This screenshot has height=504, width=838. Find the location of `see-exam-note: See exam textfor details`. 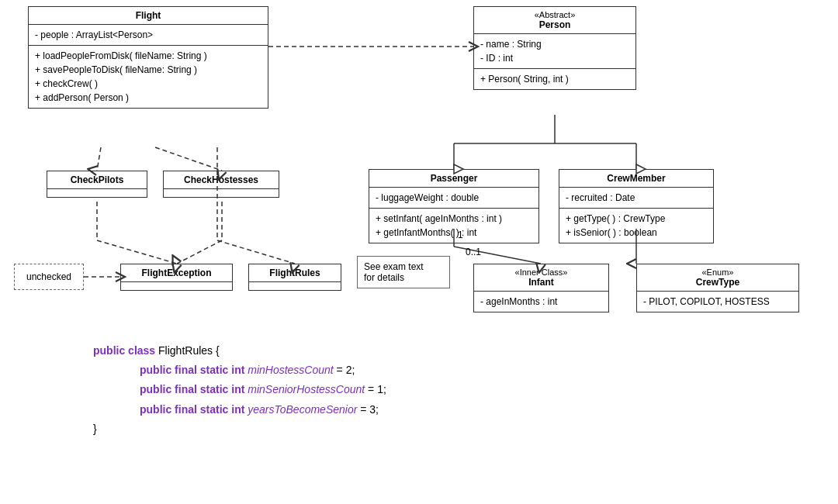

see-exam-note: See exam textfor details is located at coordinates (403, 272).